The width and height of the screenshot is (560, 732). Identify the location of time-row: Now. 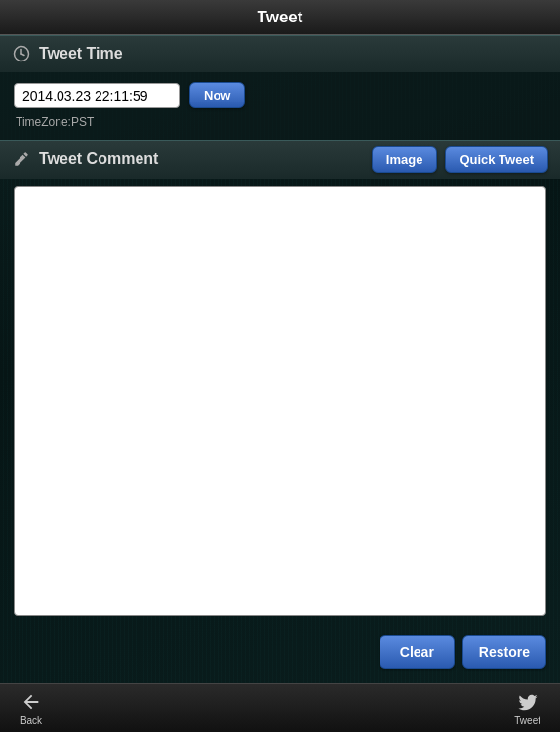
(280, 96).